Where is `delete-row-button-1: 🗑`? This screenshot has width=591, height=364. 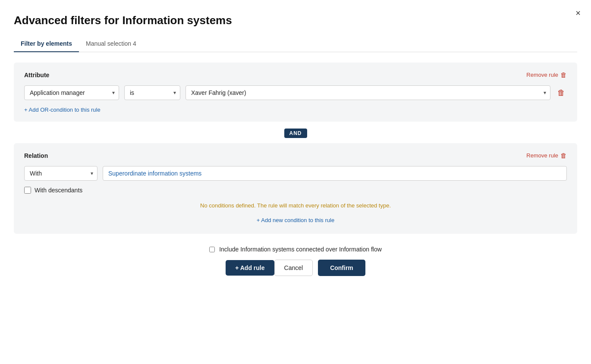 delete-row-button-1: 🗑 is located at coordinates (561, 93).